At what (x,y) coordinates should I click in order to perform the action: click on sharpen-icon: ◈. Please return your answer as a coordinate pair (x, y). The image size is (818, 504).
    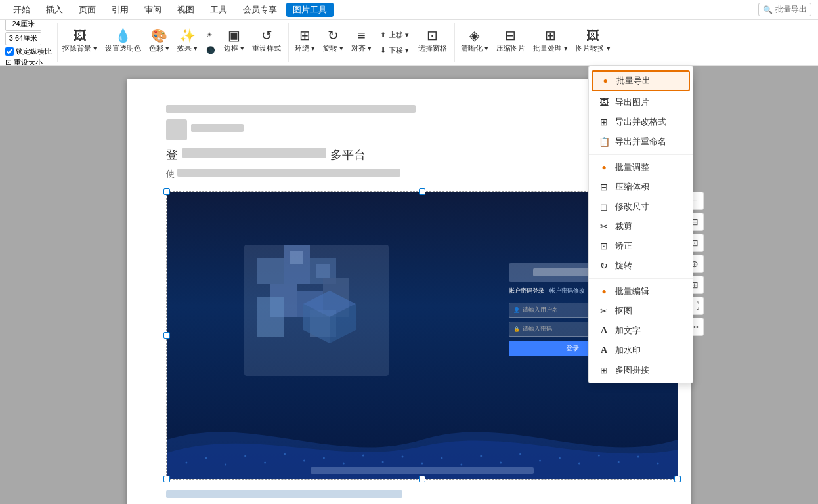
    Looking at the image, I should click on (474, 35).